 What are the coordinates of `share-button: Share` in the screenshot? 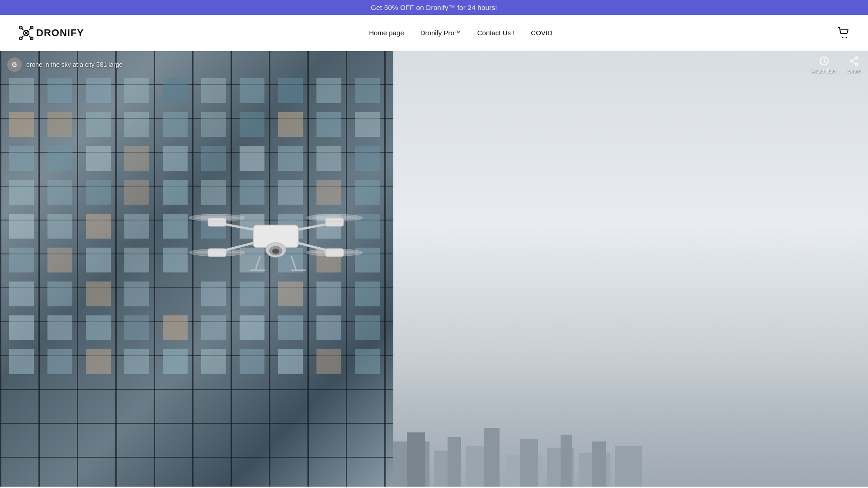 It's located at (854, 65).